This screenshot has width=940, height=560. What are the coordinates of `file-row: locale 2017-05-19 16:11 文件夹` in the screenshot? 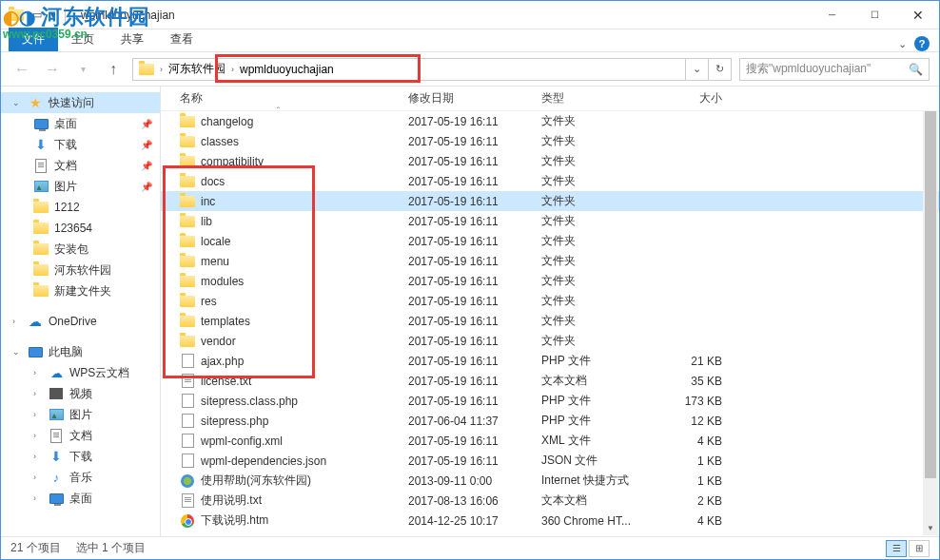 It's located at (550, 241).